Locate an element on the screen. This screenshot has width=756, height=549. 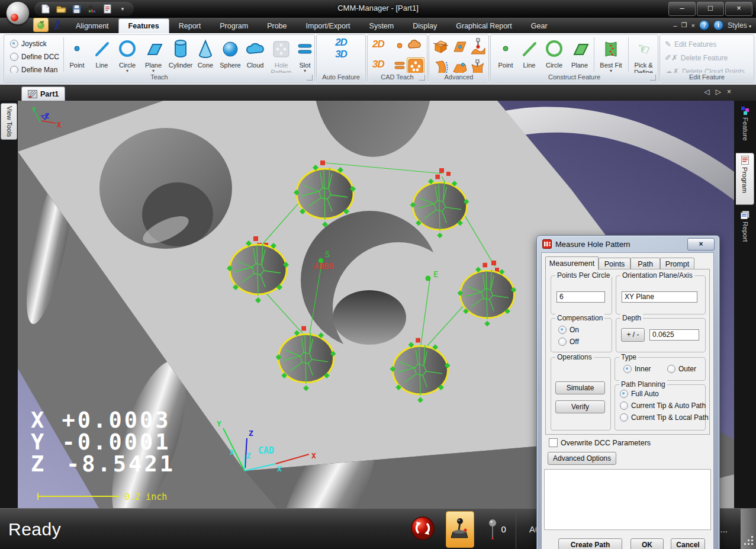
side-tab-report: Report is located at coordinates (745, 231).